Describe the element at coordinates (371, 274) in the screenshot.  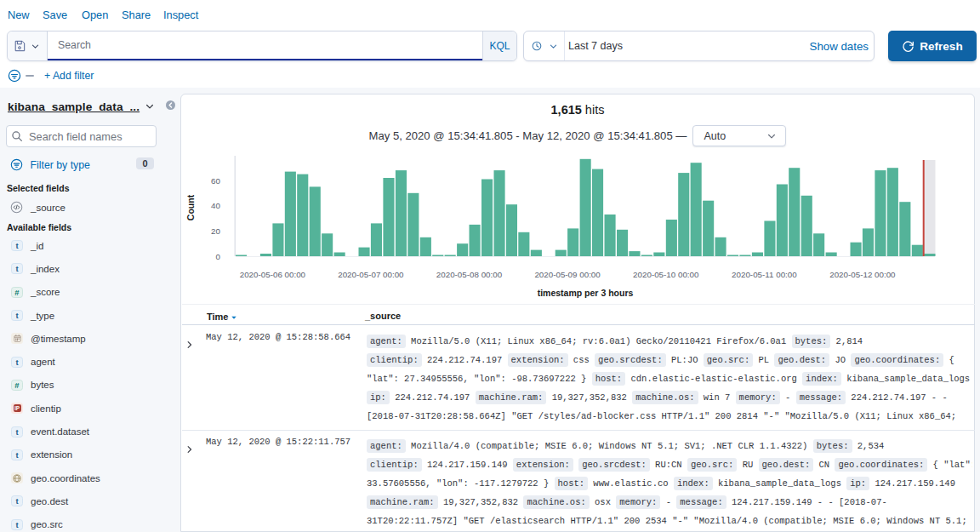
I see `svg-text: 2020-05-07 00:00` at that location.